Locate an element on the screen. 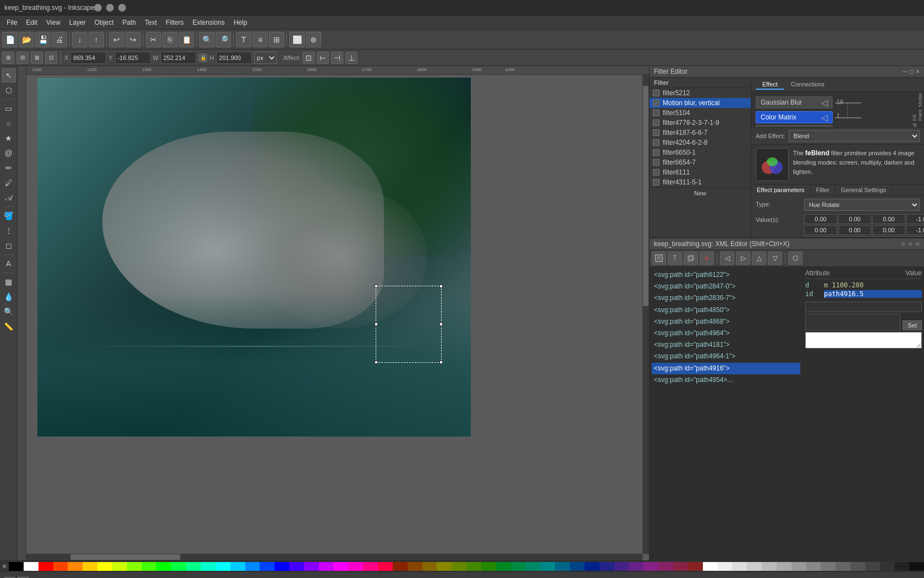 This screenshot has height=578, width=924. xml-editor-btn1: ○ is located at coordinates (903, 244).